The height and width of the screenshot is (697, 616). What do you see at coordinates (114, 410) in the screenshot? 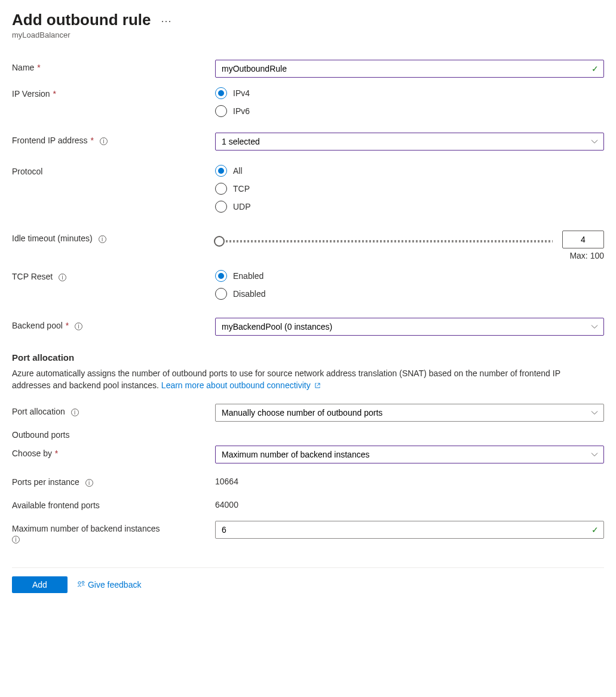
I see `portalloc-label: Port allocation i` at bounding box center [114, 410].